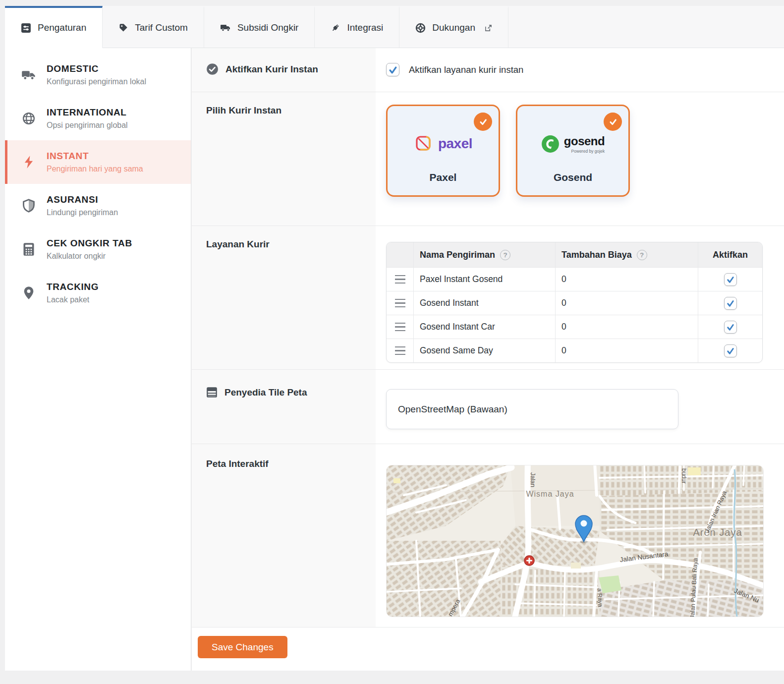 Image resolution: width=784 pixels, height=684 pixels. I want to click on table-row: Gosend Instant Car 0, so click(574, 327).